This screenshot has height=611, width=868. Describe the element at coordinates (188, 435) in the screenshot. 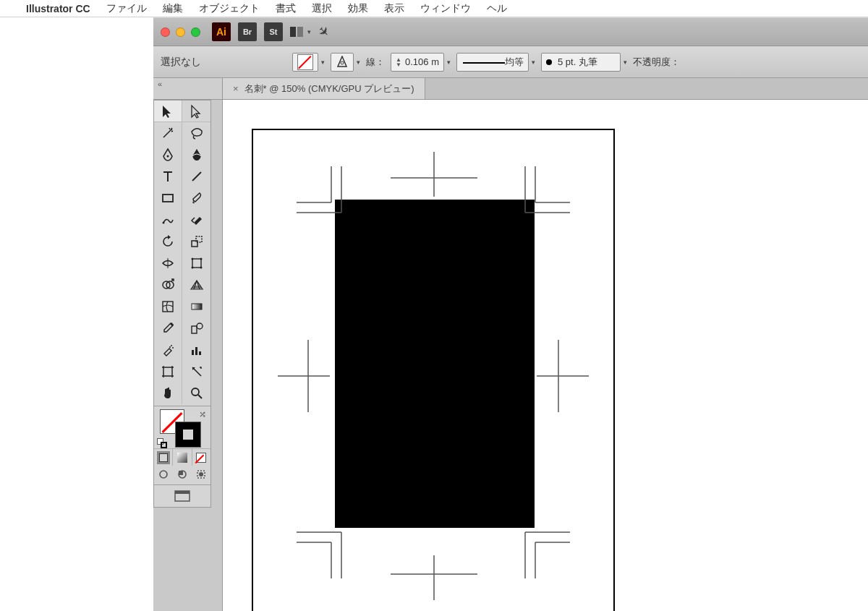

I see `stroke-box` at that location.